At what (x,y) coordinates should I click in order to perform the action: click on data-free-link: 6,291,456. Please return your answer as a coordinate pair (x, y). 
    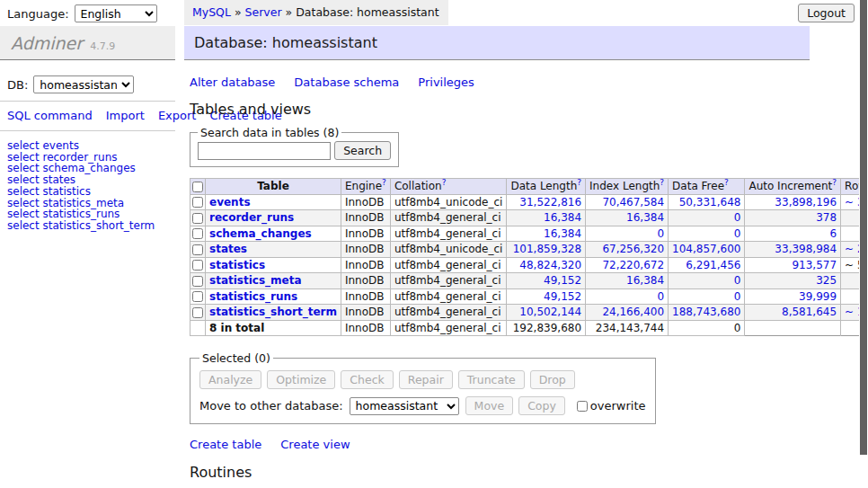
    Looking at the image, I should click on (713, 265).